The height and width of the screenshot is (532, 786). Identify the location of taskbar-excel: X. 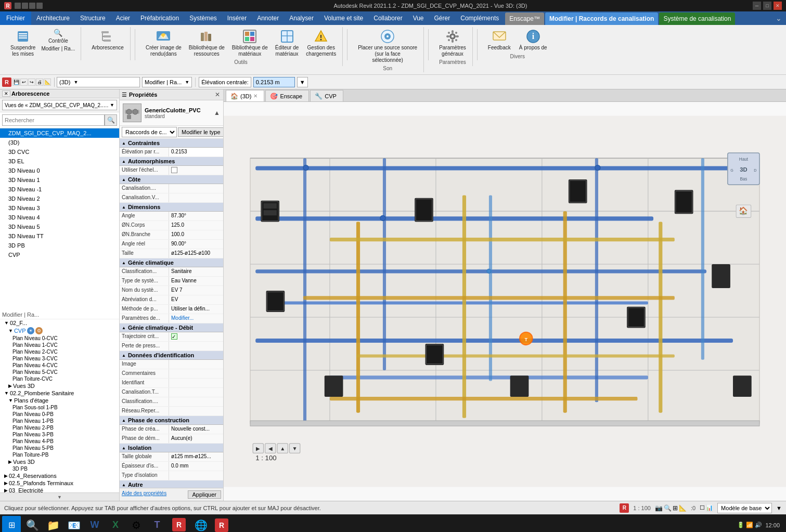
(115, 524).